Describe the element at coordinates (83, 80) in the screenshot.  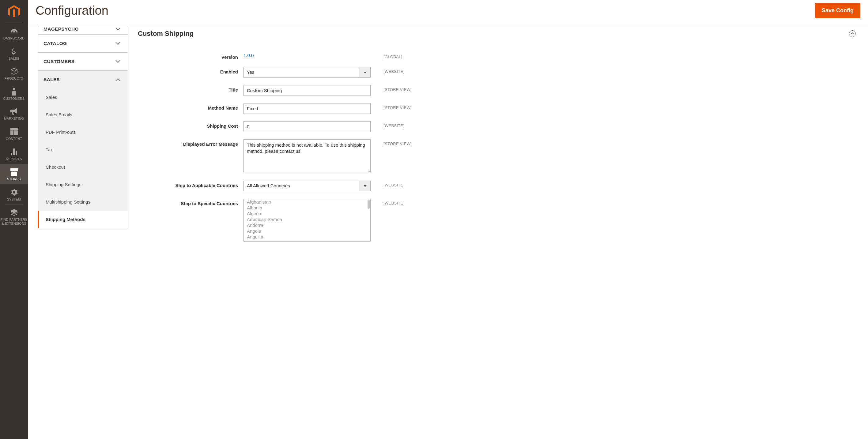
I see `tab-head-sales: SALES` at that location.